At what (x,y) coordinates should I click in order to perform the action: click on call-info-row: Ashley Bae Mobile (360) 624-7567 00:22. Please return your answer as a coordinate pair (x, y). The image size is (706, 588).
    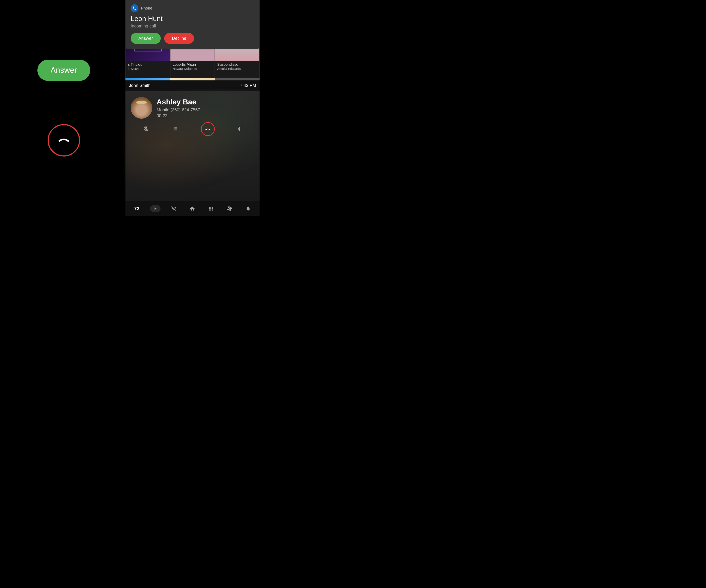
    Looking at the image, I should click on (193, 108).